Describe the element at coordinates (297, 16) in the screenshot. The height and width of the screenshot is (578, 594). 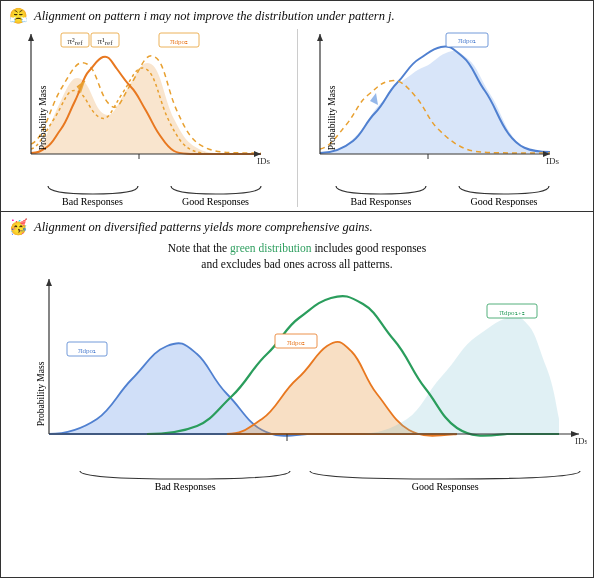
I see `top-panel-title: 😤 Alignment on pattern i may not improve…` at that location.